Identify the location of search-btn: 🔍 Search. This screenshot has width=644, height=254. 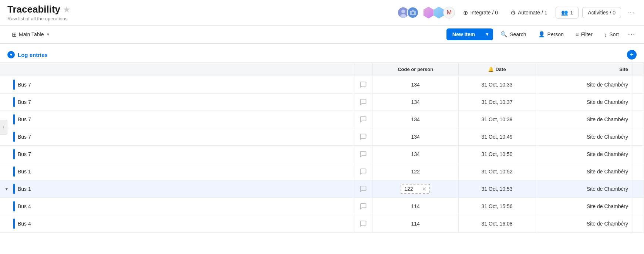
(513, 34).